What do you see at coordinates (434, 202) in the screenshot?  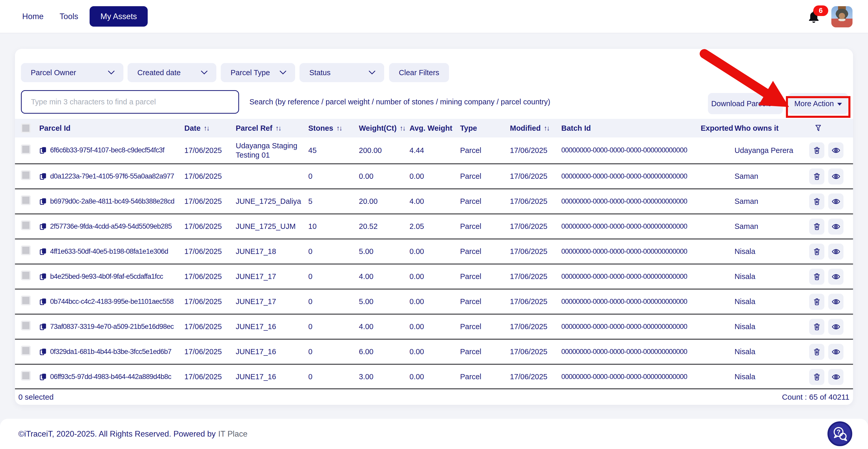 I see `table-row: b6979d0c-2a8e-4811-bc49-546b388e28cd 17/…` at bounding box center [434, 202].